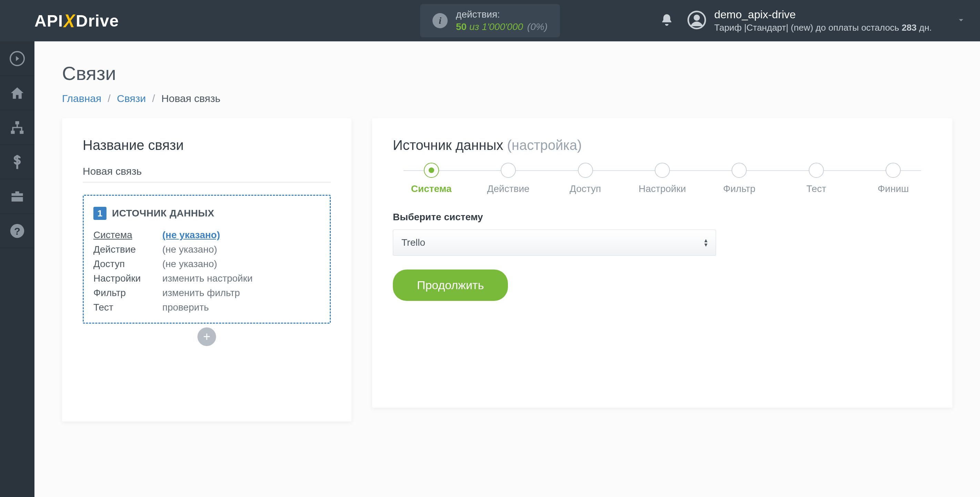 This screenshot has width=980, height=497. Describe the element at coordinates (893, 178) in the screenshot. I see `step-Финиш: Финиш` at that location.